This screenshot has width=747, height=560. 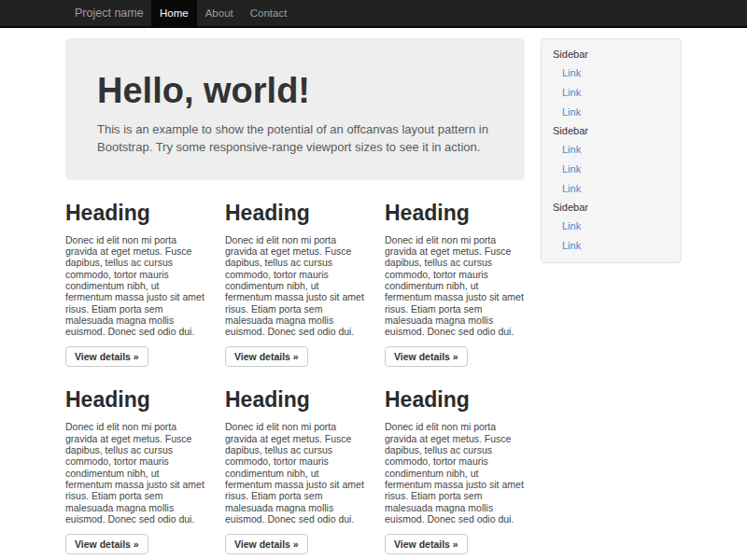 I want to click on nav-item-about: About, so click(x=219, y=13).